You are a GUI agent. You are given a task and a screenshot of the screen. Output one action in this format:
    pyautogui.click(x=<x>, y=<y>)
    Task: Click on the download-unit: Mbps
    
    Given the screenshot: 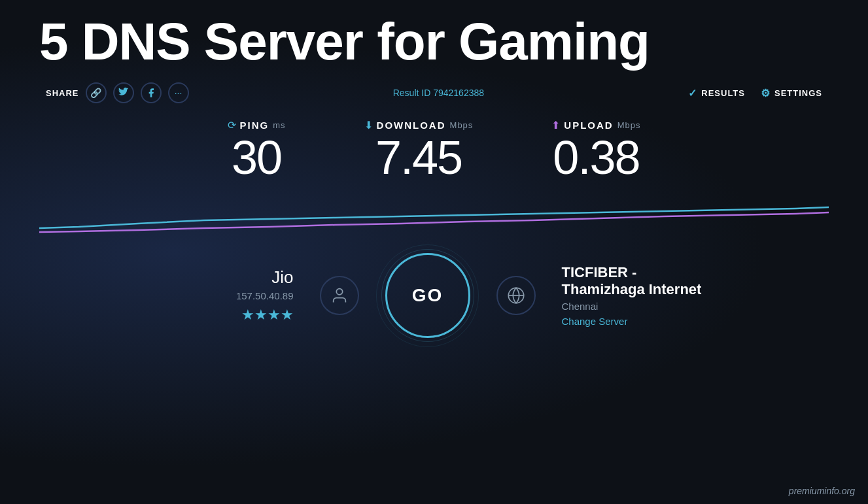 What is the action you would take?
    pyautogui.click(x=462, y=126)
    